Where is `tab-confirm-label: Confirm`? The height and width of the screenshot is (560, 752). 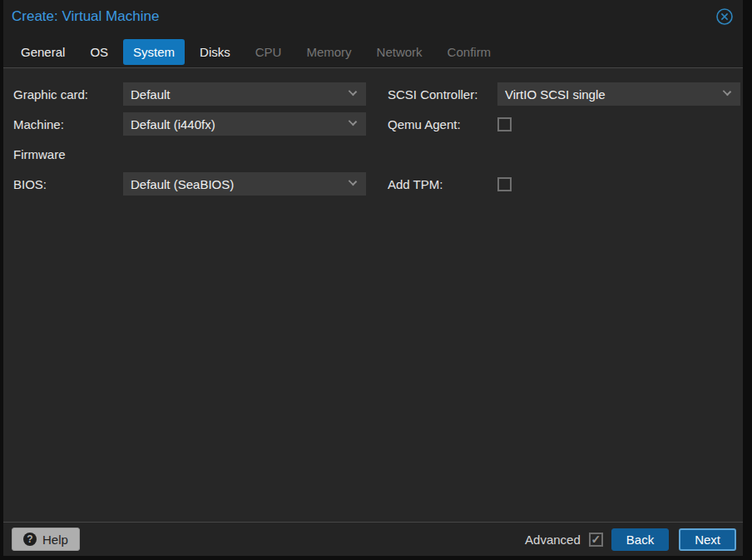 tab-confirm-label: Confirm is located at coordinates (469, 52).